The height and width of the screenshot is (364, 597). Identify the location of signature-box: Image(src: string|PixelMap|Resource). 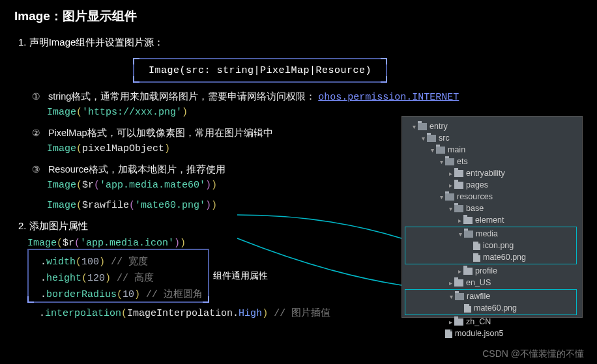
(260, 70).